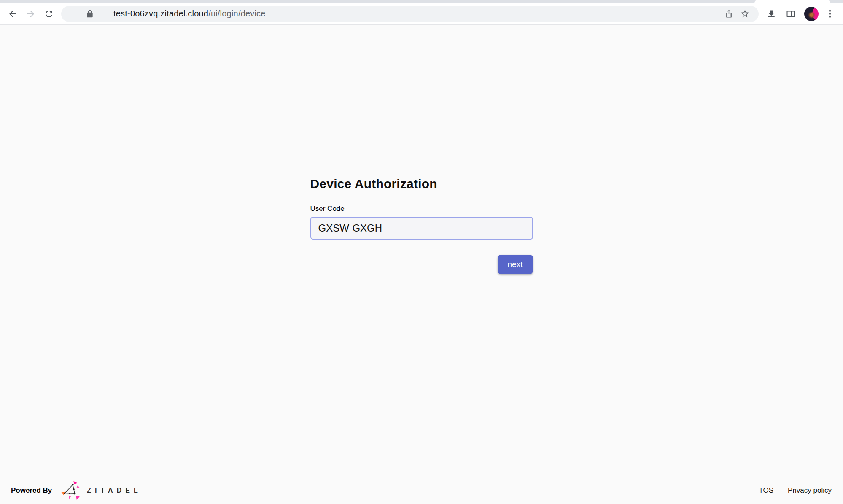  Describe the element at coordinates (422, 209) in the screenshot. I see `user-code-label: User Code` at that location.